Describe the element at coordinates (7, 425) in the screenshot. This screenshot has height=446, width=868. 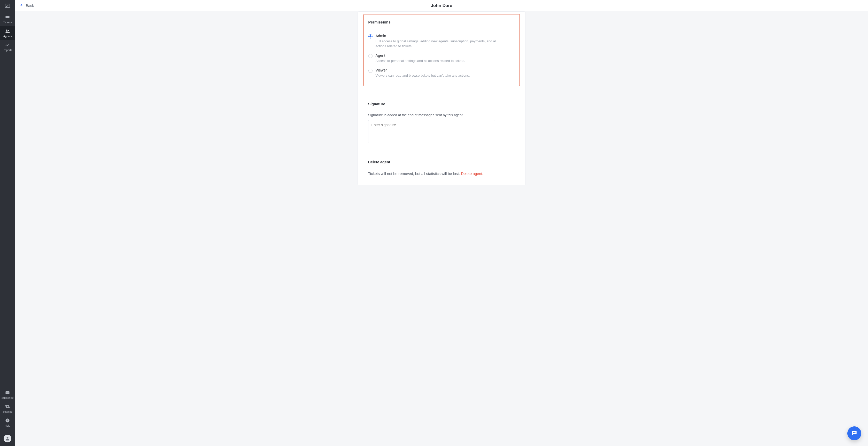
I see `sidebar-item-label: Help` at that location.